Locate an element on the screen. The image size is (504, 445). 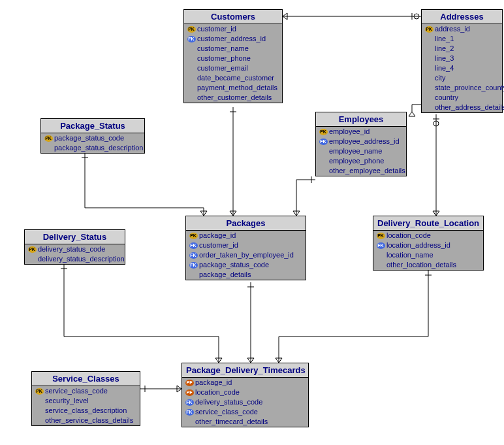
attribute-row: FKservice_class_code is located at coordinates (245, 412).